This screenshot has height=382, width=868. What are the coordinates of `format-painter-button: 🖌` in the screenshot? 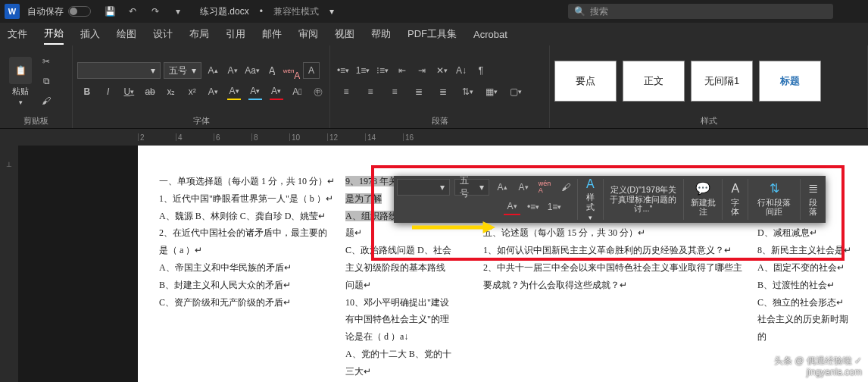 It's located at (46, 101).